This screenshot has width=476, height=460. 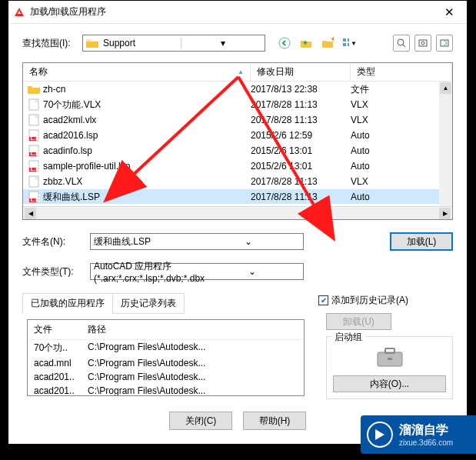 I want to click on tool-add-button, so click(x=444, y=43).